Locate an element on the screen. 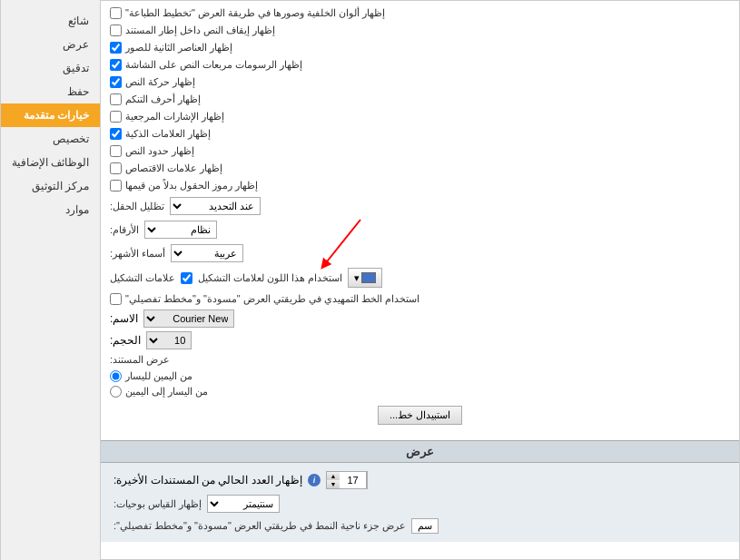  checkbox-text-movement-label: إظهار حركة النص is located at coordinates (160, 82).